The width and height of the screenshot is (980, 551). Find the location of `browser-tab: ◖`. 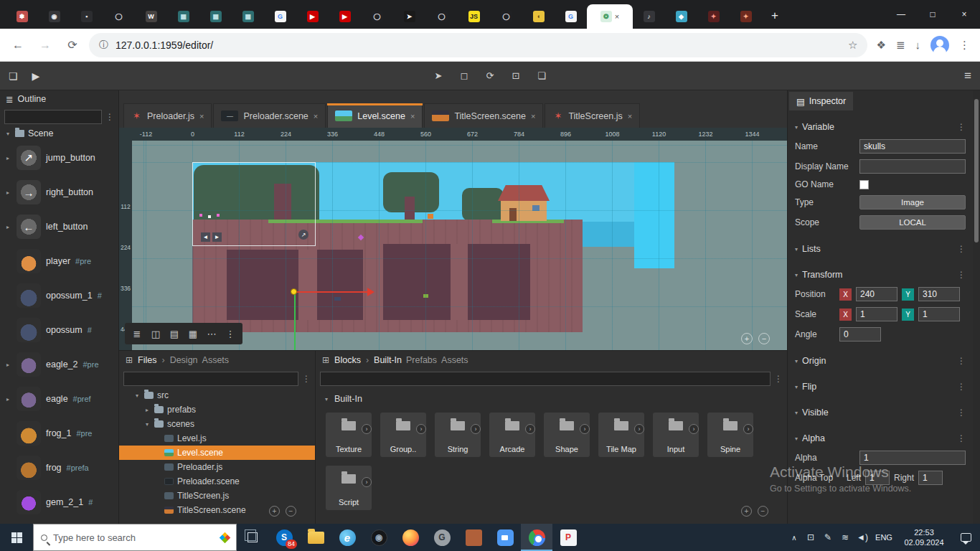

browser-tab: ◖ is located at coordinates (538, 17).